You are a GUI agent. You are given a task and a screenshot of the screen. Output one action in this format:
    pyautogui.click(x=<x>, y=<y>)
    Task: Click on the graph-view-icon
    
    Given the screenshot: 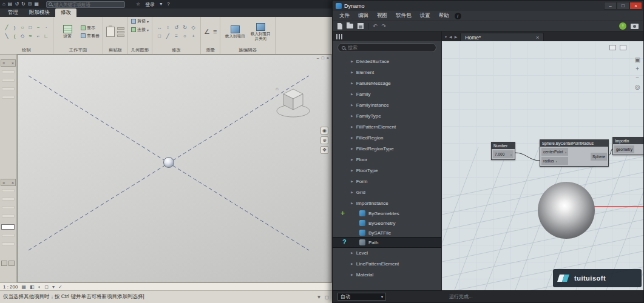 What is the action you would take?
    pyautogui.click(x=623, y=47)
    